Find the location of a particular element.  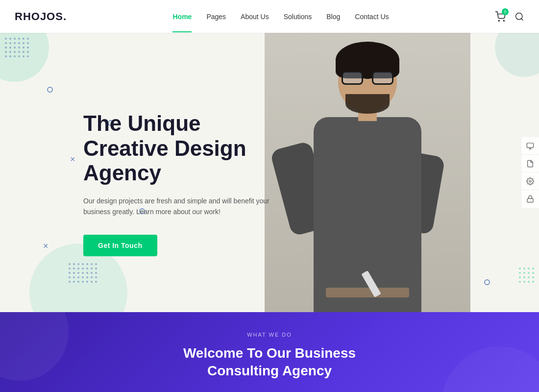

x-mark-1: × is located at coordinates (73, 160).